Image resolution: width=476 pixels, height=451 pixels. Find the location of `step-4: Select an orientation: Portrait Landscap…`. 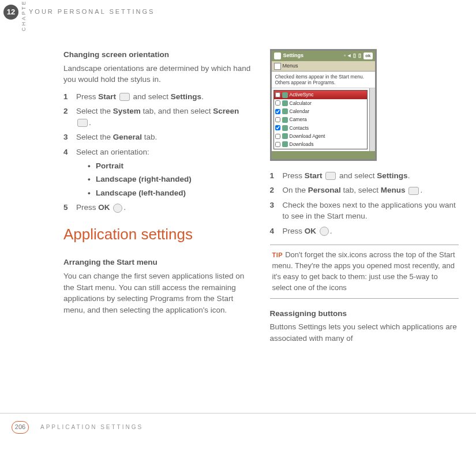

step-4: Select an orientation: Portrait Landscap… is located at coordinates (158, 172).